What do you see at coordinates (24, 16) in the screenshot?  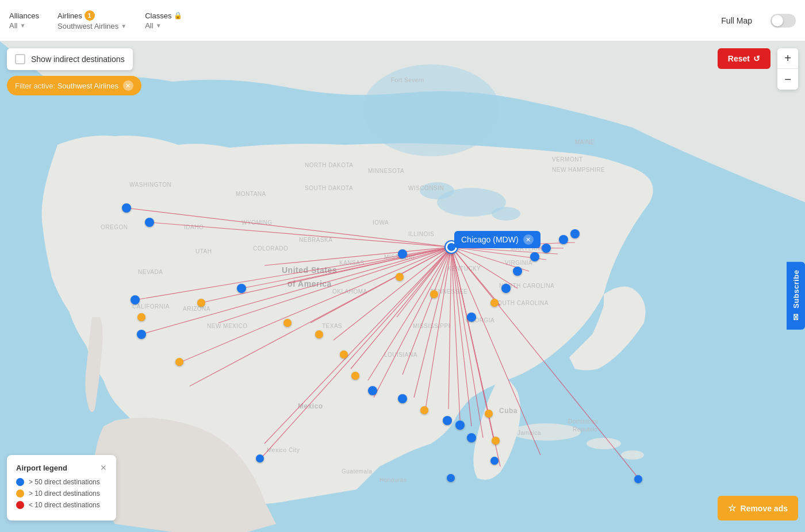 I see `alliances-label: Alliances` at bounding box center [24, 16].